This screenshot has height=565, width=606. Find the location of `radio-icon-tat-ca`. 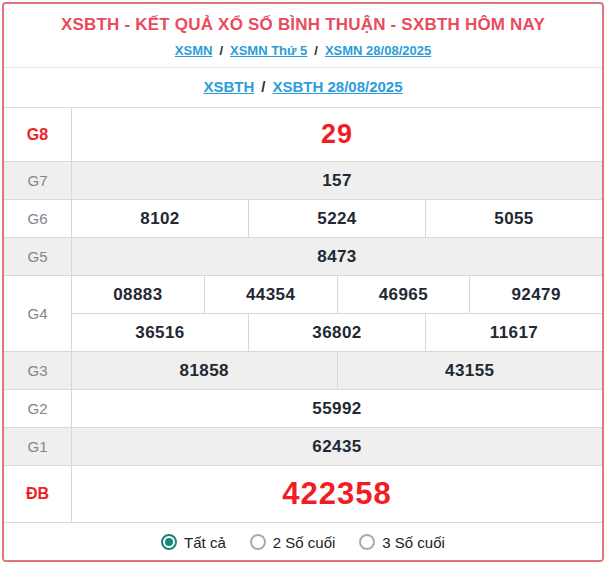

radio-icon-tat-ca is located at coordinates (169, 542).